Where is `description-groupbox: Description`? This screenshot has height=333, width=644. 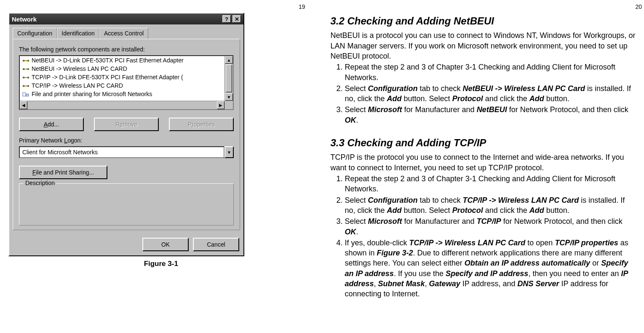
description-groupbox: Description is located at coordinates (126, 204).